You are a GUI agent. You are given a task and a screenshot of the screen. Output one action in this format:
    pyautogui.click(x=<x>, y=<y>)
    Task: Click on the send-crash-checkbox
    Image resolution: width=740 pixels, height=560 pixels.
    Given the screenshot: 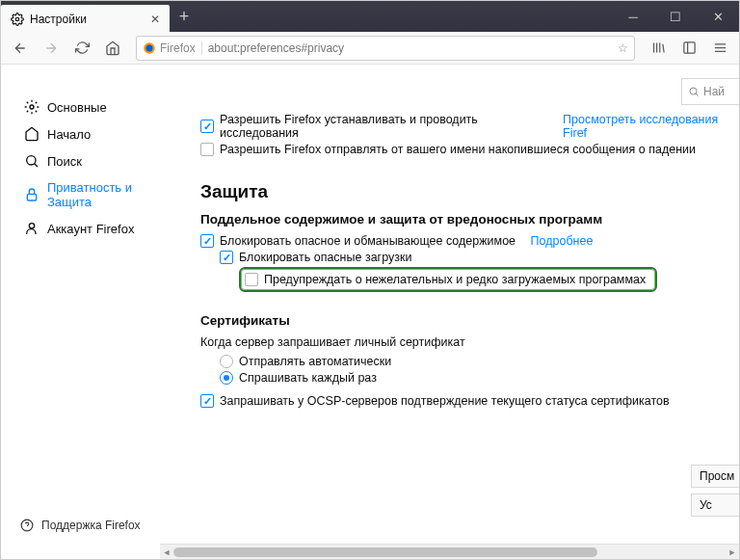 What is the action you would take?
    pyautogui.click(x=207, y=149)
    